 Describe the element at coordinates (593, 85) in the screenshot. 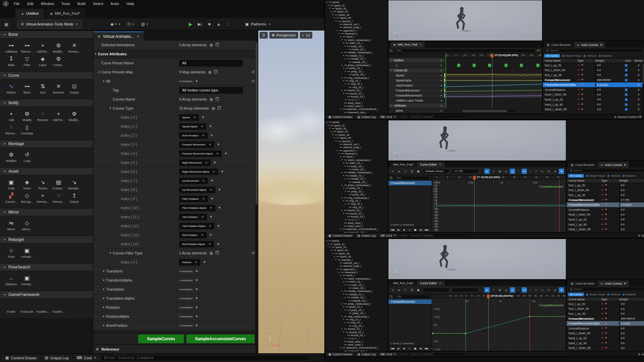

I see `curve-row: ForwardMovementAlpha ✕⚑ 0.483683 ✓ 0` at that location.